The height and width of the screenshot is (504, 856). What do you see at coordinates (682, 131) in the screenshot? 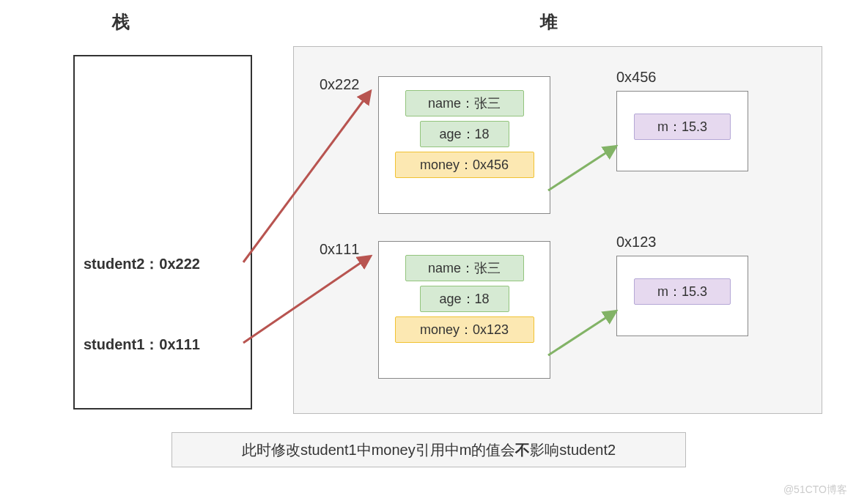
I see `money-object-0x456: m：15.3` at bounding box center [682, 131].